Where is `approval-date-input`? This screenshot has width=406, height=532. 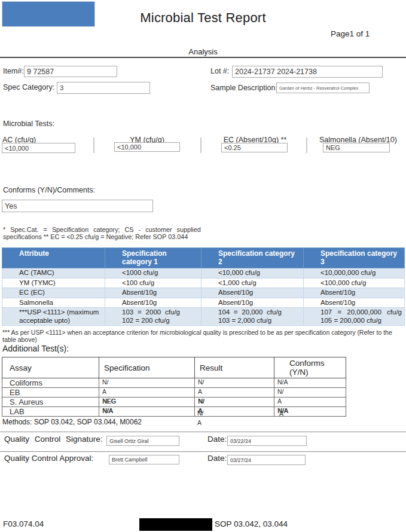
approval-date-input is located at coordinates (267, 460).